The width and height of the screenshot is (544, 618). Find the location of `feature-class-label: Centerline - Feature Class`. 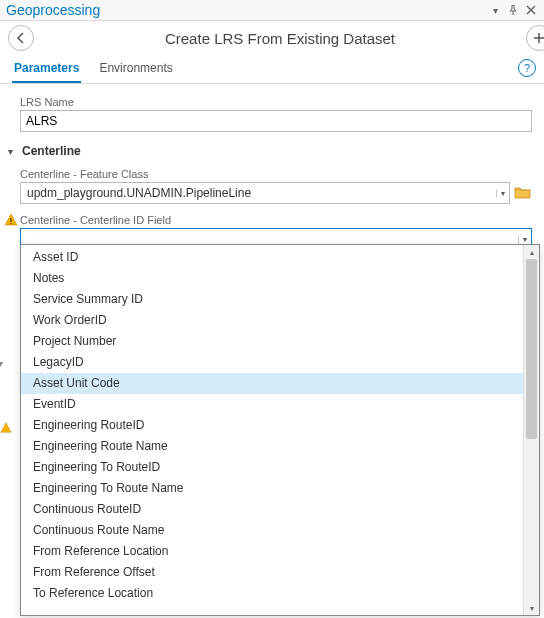

feature-class-label: Centerline - Feature Class is located at coordinates (270, 173).